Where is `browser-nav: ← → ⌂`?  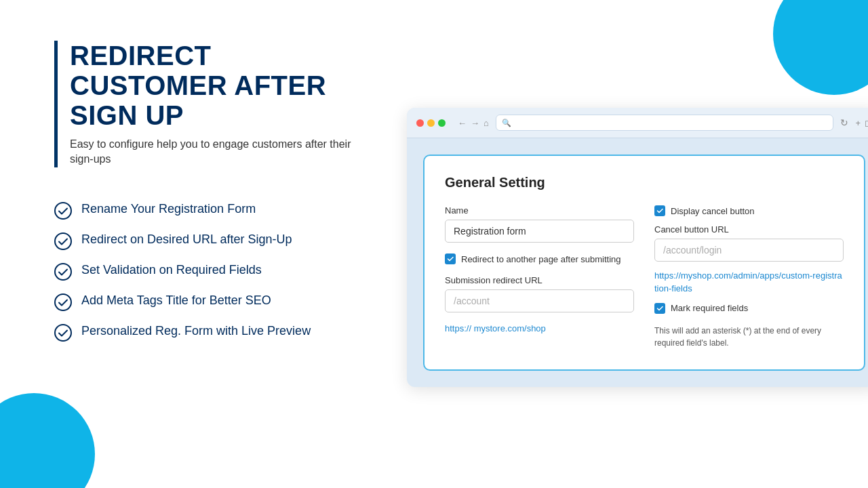 browser-nav: ← → ⌂ is located at coordinates (473, 123).